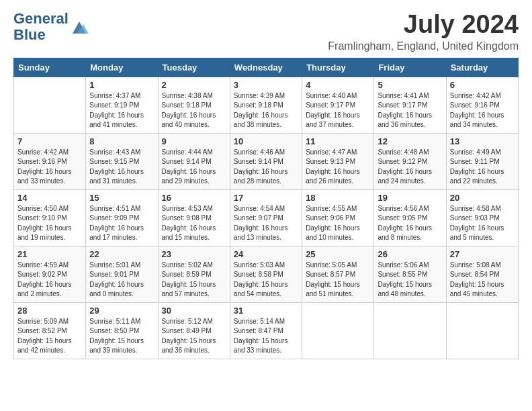 The width and height of the screenshot is (532, 411). I want to click on calendar-cell: 17Sunrise: 4:54 AMSunset: 9:07 PMDayligh…, so click(266, 218).